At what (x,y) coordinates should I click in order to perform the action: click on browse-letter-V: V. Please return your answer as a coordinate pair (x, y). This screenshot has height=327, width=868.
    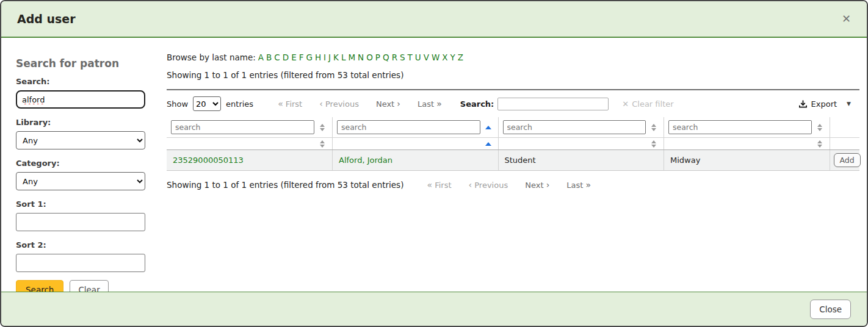
    Looking at the image, I should click on (426, 57).